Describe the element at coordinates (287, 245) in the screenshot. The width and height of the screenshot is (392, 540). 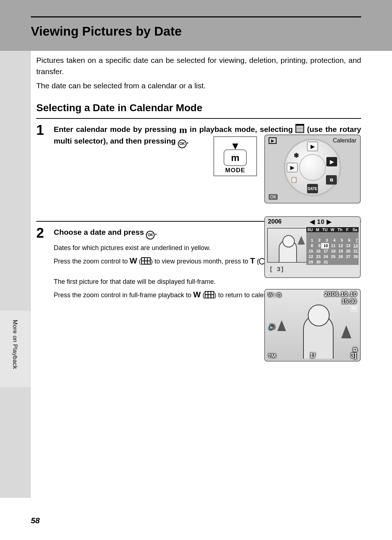
I see `calendar-thumbnail` at that location.